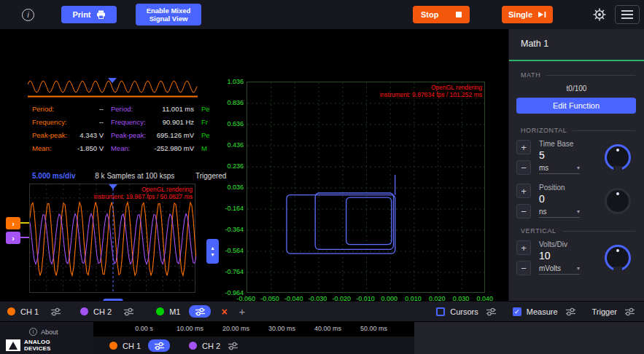 The image size is (644, 354). Describe the element at coordinates (175, 312) in the screenshot. I see `channel-m1: M1` at that location.